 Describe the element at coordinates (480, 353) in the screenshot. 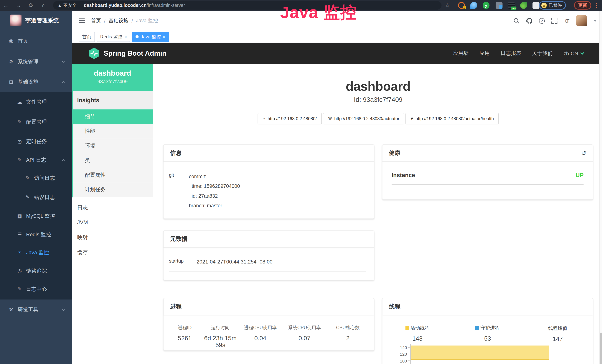

I see `live-threads-area` at that location.